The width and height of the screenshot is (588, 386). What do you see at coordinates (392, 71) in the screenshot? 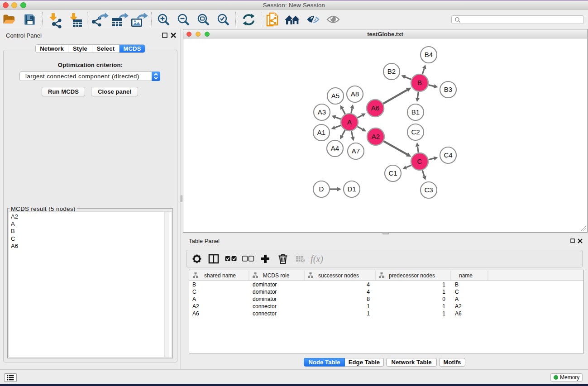
I see `svg-text: B2` at bounding box center [392, 71].